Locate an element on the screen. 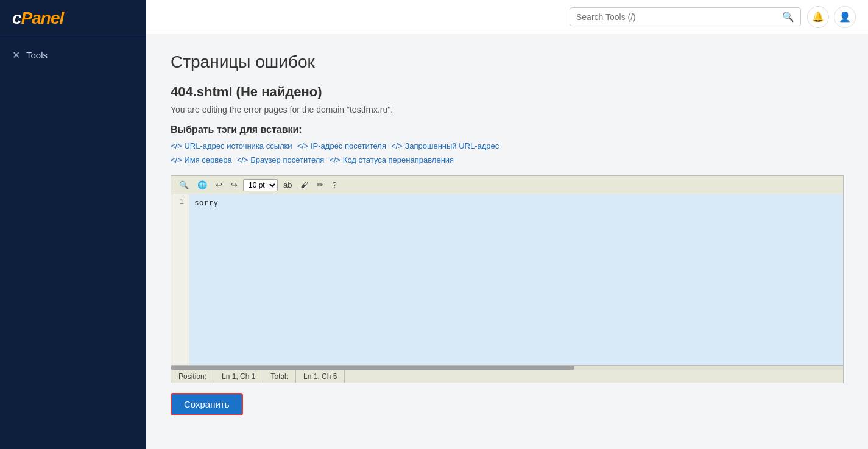 Image resolution: width=868 pixels, height=449 pixels. page-title: Страницы ошибок is located at coordinates (507, 62).